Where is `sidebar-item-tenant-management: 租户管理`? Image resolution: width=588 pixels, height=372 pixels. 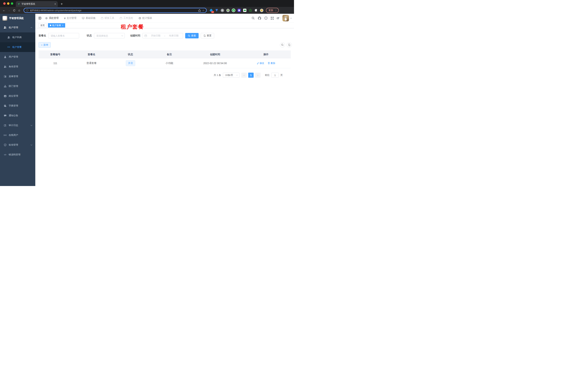 sidebar-item-tenant-management: 租户管理 is located at coordinates (18, 28).